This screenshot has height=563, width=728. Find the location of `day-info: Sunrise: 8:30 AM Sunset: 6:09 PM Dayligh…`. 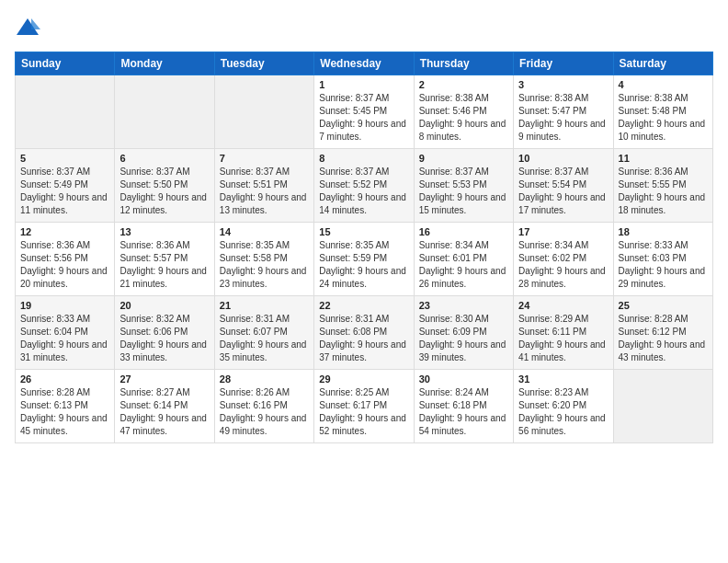

day-info: Sunrise: 8:30 AM Sunset: 6:09 PM Dayligh… is located at coordinates (463, 339).